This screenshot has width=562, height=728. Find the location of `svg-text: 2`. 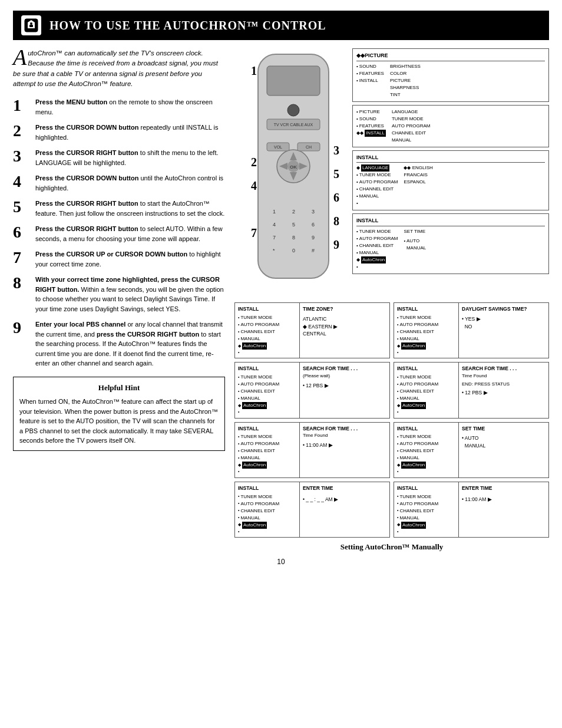

svg-text: 2 is located at coordinates (293, 212).